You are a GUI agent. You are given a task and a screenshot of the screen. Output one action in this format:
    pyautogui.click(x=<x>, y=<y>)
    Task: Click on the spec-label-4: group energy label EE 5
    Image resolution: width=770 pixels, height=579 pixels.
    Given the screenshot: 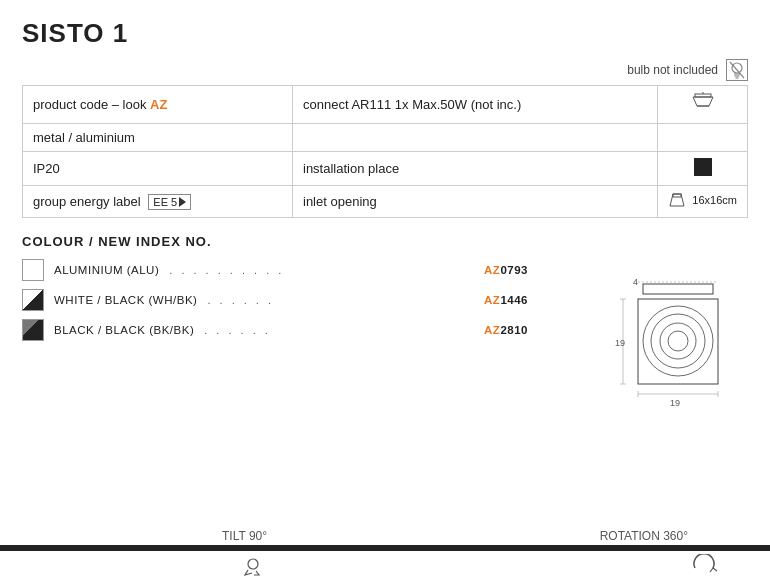 What is the action you would take?
    pyautogui.click(x=158, y=202)
    